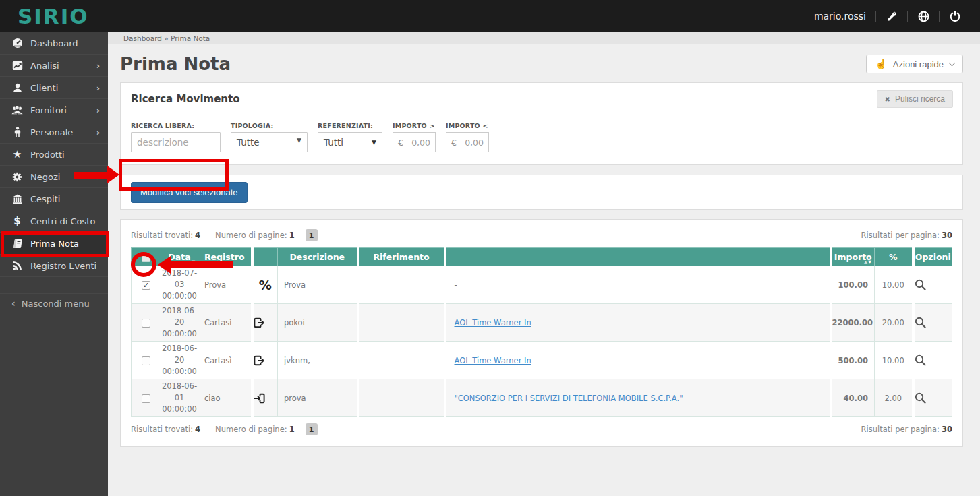 The height and width of the screenshot is (496, 980). What do you see at coordinates (175, 137) in the screenshot?
I see `free-search-field: RICERCA LIBERA:` at bounding box center [175, 137].